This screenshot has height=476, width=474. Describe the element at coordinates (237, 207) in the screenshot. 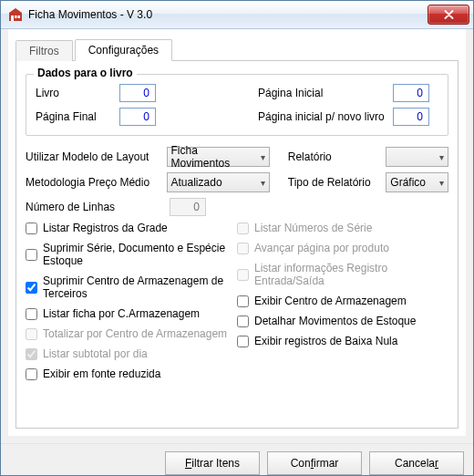

I see `row-linhas: Número de Linhas` at that location.